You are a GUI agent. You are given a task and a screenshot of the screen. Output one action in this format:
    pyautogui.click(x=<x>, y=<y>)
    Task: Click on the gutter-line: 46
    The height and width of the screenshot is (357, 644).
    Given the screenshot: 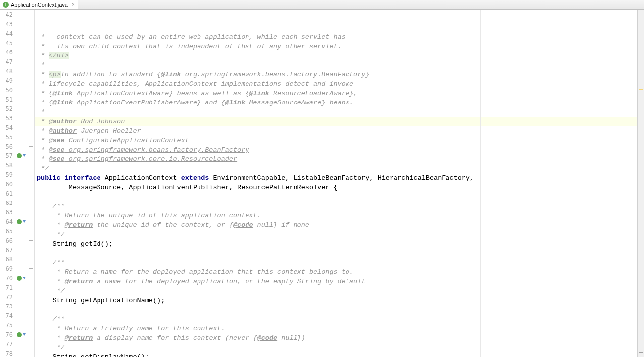 What is the action you would take?
    pyautogui.click(x=17, y=52)
    